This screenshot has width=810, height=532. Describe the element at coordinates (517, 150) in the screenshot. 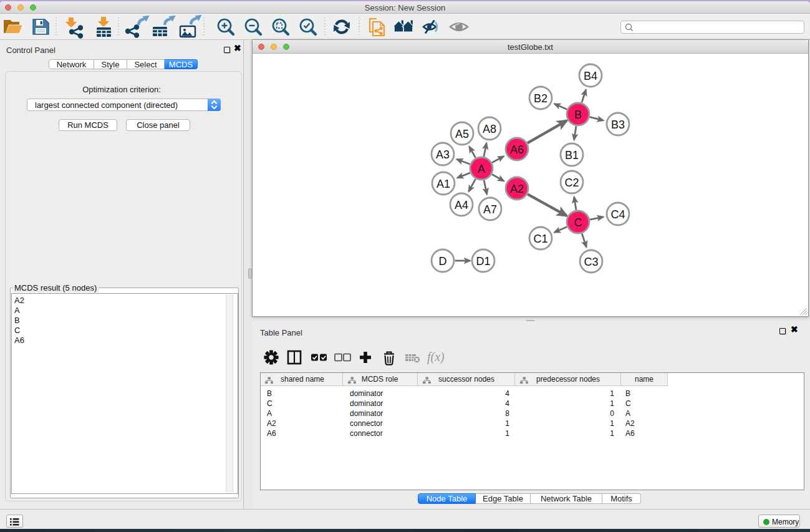

I see `svg-text: A6` at that location.